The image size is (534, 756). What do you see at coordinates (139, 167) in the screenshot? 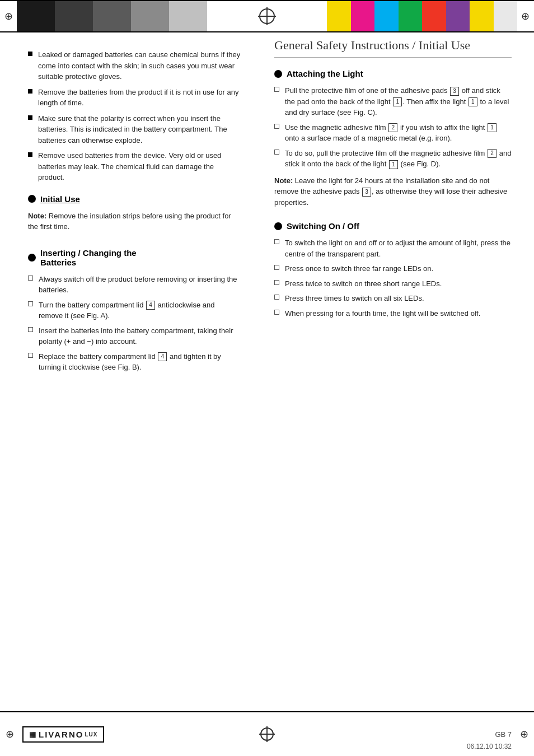
I see `safety-item-4-text: Remove used batteries from the device. V…` at bounding box center [139, 167].